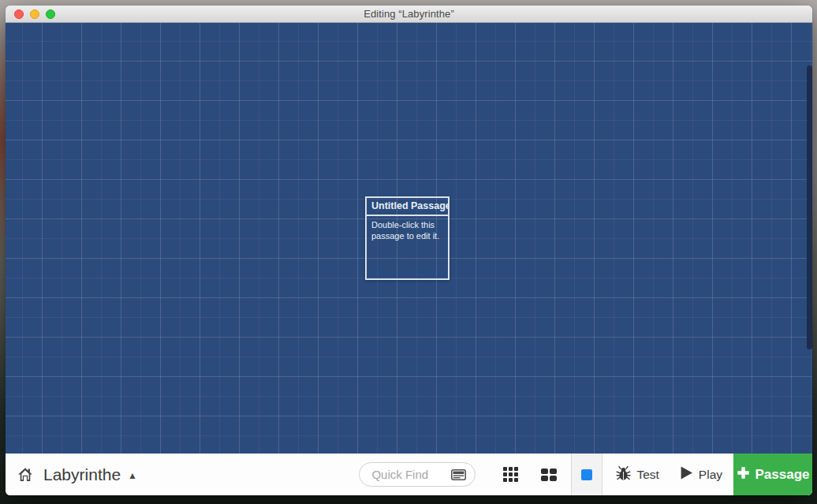 Image resolution: width=817 pixels, height=504 pixels. Describe the element at coordinates (35, 14) in the screenshot. I see `window-controls` at that location.